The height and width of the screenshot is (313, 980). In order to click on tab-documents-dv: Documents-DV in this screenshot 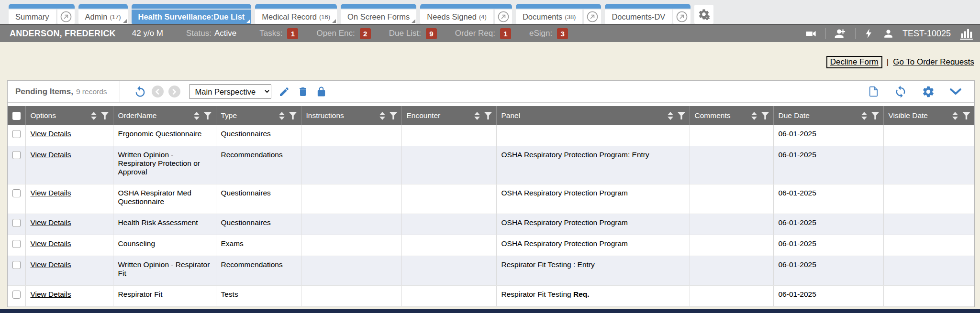, I will do `click(648, 14)`.